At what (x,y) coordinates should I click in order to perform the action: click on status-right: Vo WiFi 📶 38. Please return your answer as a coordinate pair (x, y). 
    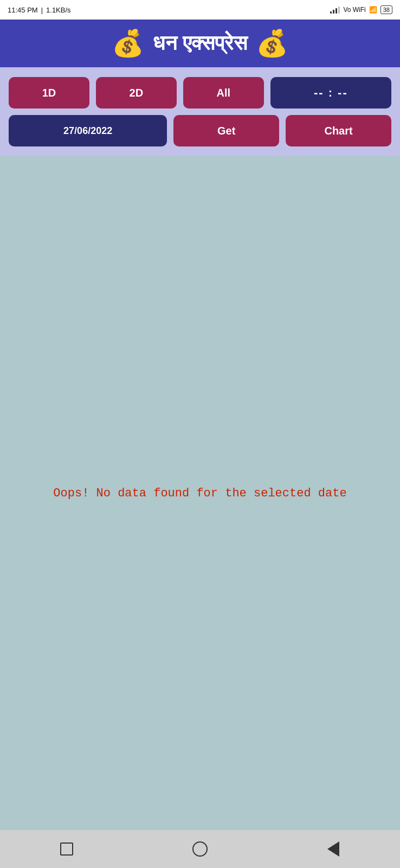
    Looking at the image, I should click on (361, 10).